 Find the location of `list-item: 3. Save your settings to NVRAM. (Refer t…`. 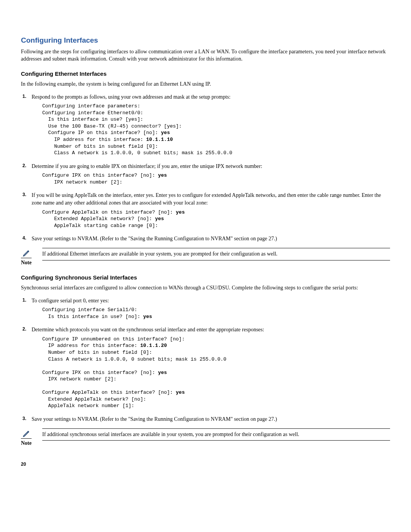

list-item: 3. Save your settings to NVRAM. (Refer t… is located at coordinates (206, 419).